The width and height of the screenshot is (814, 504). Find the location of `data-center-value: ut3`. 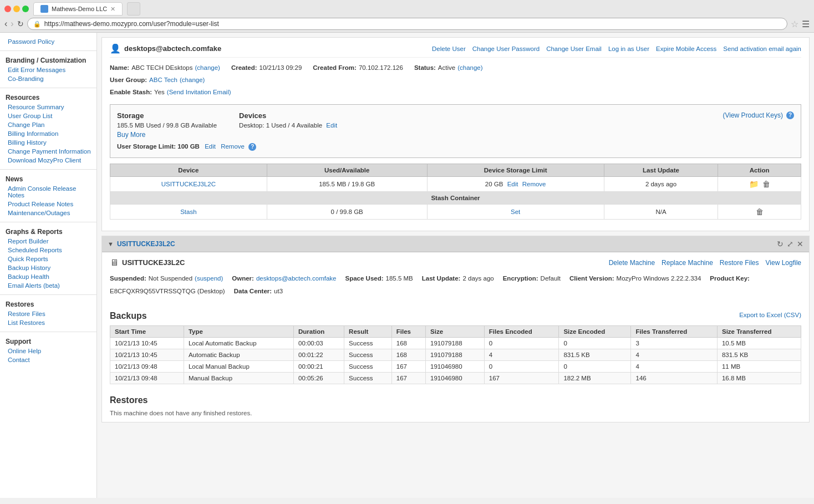

data-center-value: ut3 is located at coordinates (278, 292).